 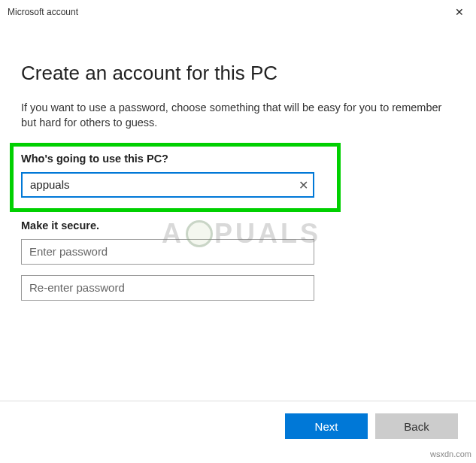 I want to click on next-button: Next, so click(x=326, y=426).